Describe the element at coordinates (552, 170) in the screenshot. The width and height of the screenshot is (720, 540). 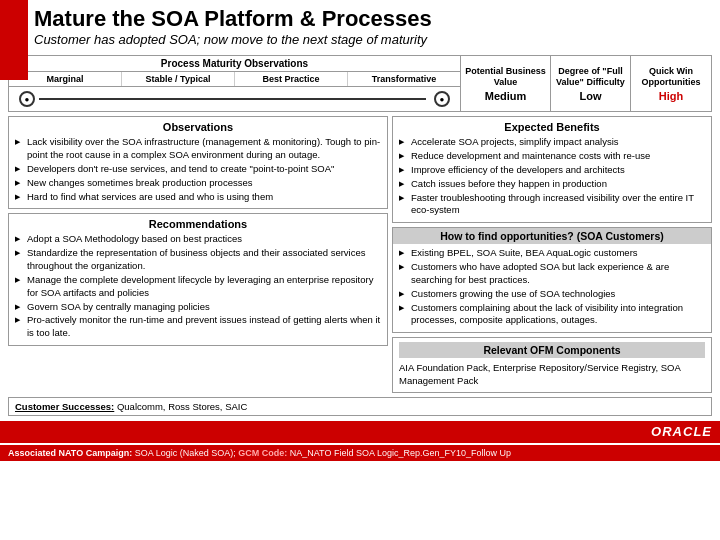
I see `expected-benefits-box: Expected Benefits Accelerate SOA project…` at that location.